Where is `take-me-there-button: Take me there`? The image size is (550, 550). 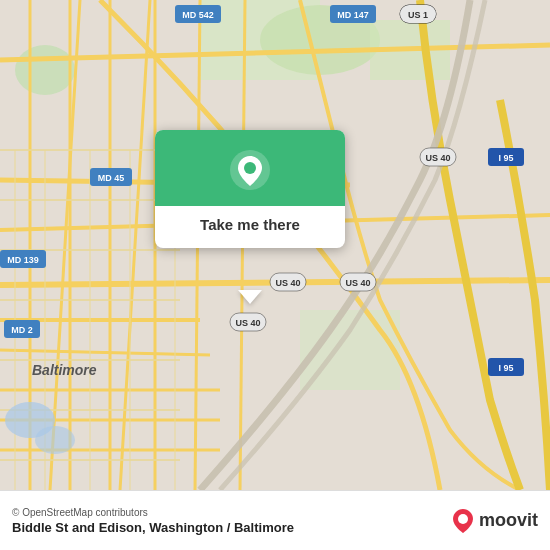 take-me-there-button: Take me there is located at coordinates (250, 224).